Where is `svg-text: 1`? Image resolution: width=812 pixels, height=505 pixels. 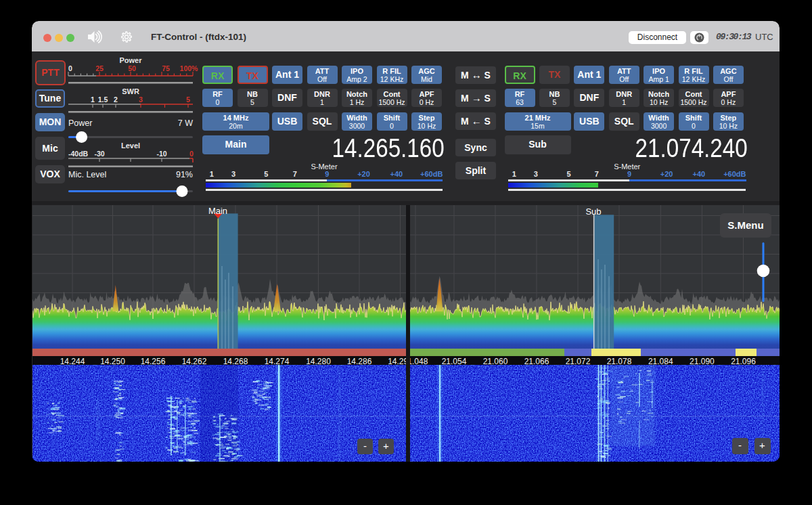 svg-text: 1 is located at coordinates (93, 100).